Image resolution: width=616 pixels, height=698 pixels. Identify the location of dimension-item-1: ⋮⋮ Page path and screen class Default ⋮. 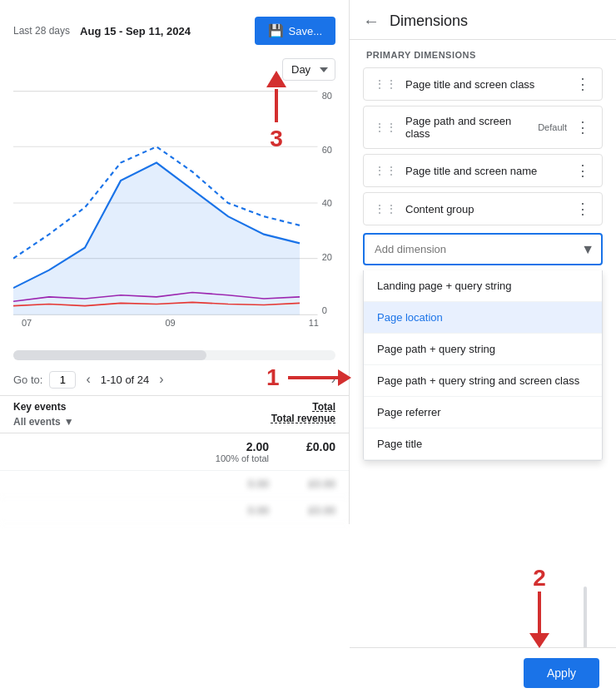
(483, 127).